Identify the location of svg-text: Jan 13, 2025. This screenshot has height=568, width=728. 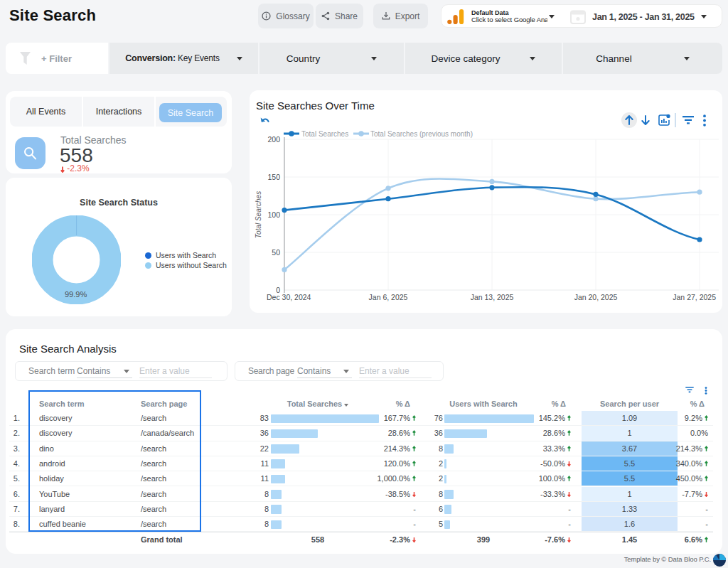
(492, 297).